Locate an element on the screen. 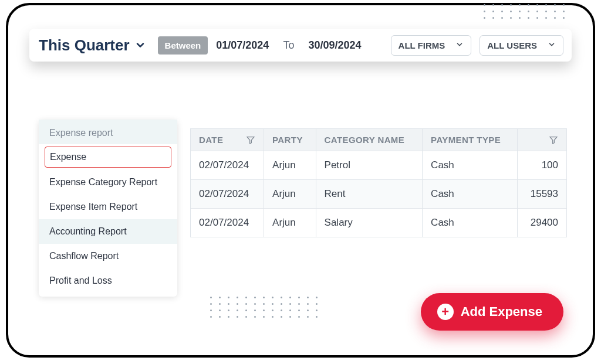  period-dropdown: This Quarter is located at coordinates (93, 46).